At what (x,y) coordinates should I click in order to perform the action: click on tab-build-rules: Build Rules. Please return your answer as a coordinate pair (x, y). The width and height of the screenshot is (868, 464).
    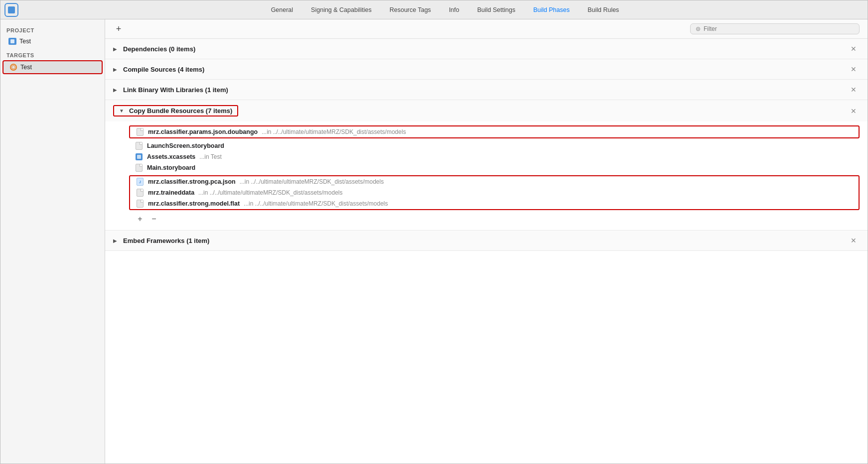
    Looking at the image, I should click on (603, 10).